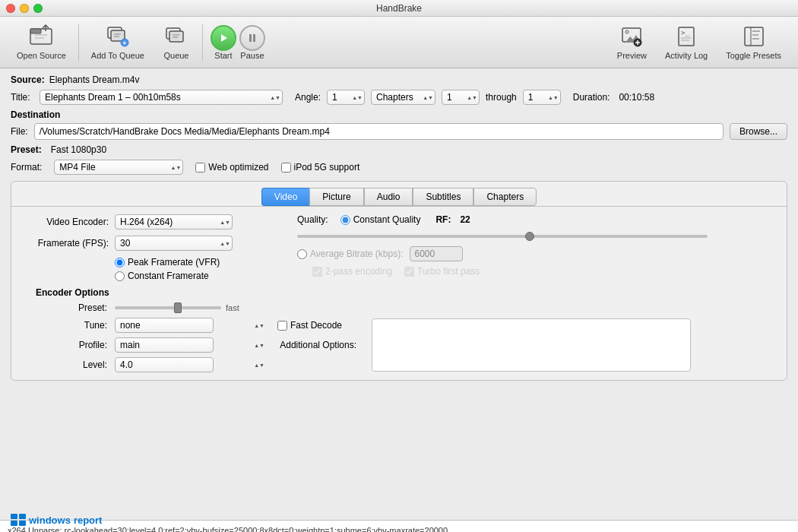 This screenshot has width=798, height=532. Describe the element at coordinates (399, 195) in the screenshot. I see `tab-bar: Video Picture Audio Subtitles Chapters` at that location.